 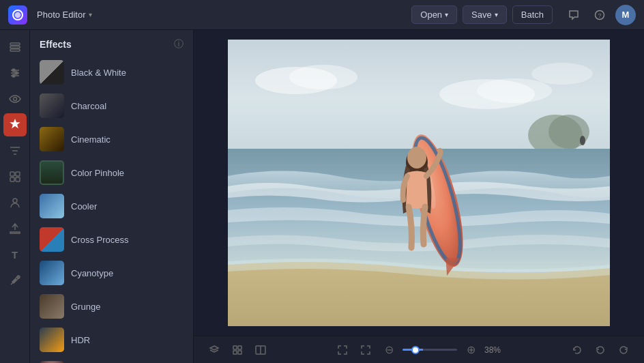 What do you see at coordinates (179, 44) in the screenshot?
I see `info-icon: ⓘ` at bounding box center [179, 44].